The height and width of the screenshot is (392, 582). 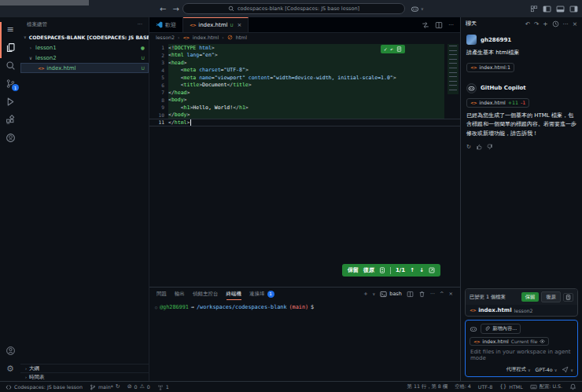 I want to click on code-line: 5 <meta name="viewport" content="width=d…, so click(x=305, y=78).